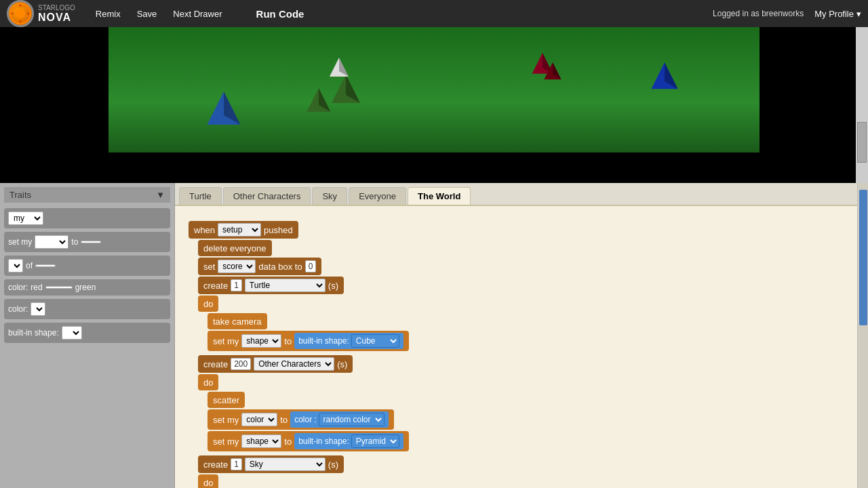 This screenshot has height=488, width=868. I want to click on do-sky-block: do, so click(516, 481).